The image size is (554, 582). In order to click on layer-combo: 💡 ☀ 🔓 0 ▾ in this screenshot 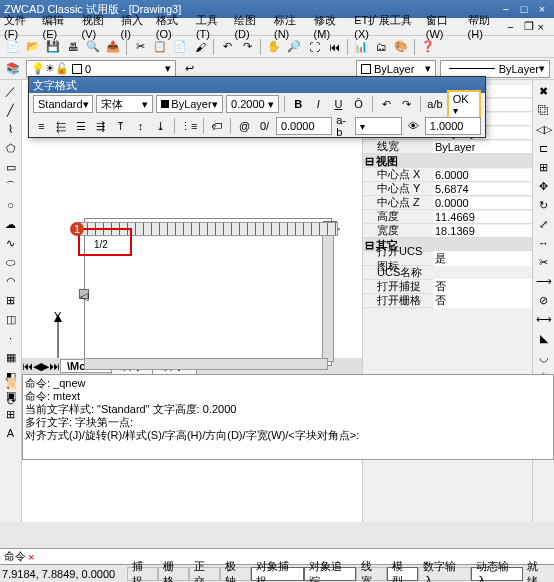, I will do `click(101, 69)`.